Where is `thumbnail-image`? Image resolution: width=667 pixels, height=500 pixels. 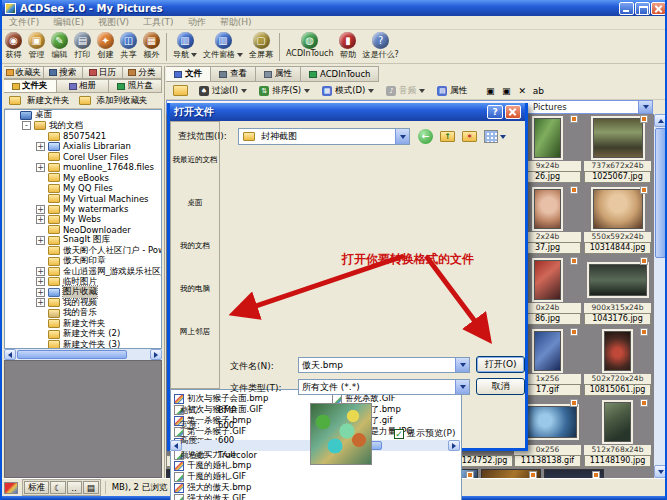 thumbnail-image is located at coordinates (511, 474).